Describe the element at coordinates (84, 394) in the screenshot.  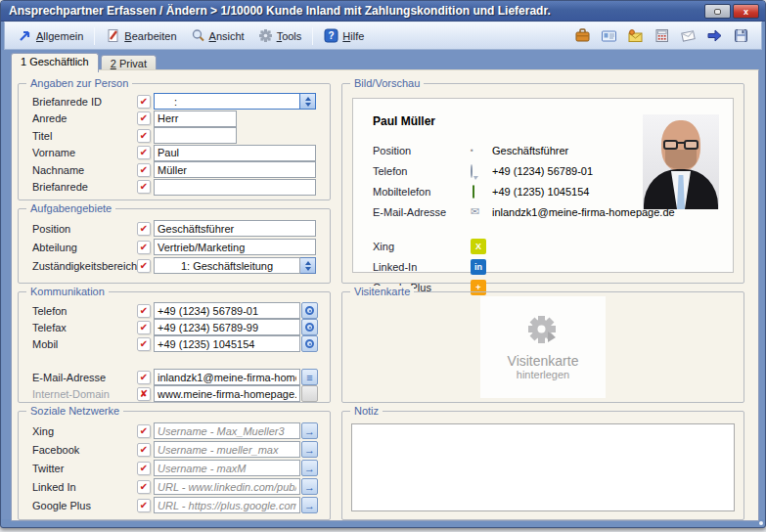
I see `field-label: Internet-Domain` at that location.